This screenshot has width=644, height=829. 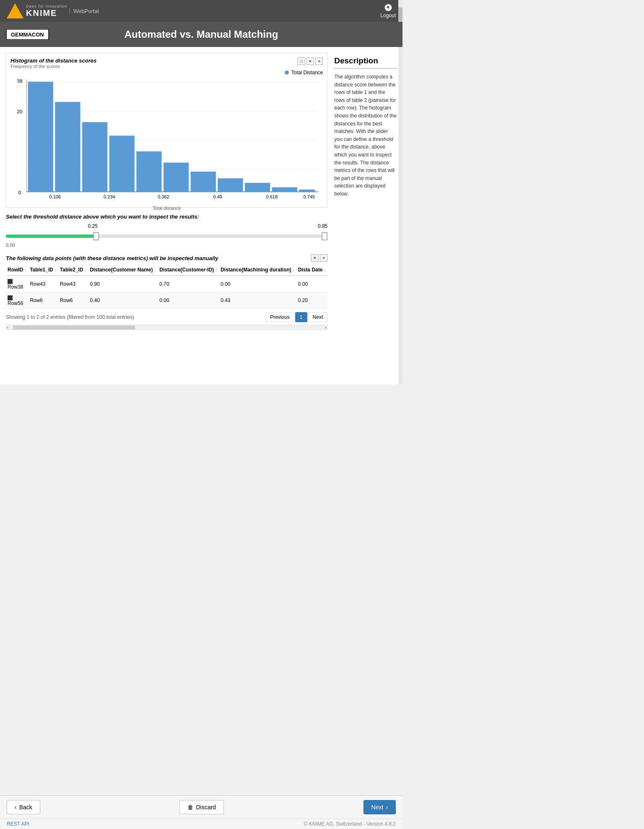 What do you see at coordinates (167, 140) in the screenshot?
I see `histogram-chart: 38 20 0` at bounding box center [167, 140].